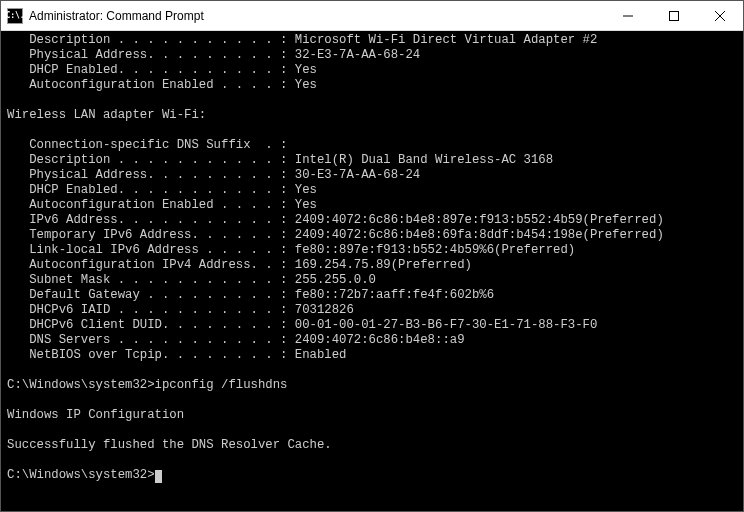 The image size is (744, 512). I want to click on output-line: Connection-specific DNS Suffix . :, so click(372, 146).